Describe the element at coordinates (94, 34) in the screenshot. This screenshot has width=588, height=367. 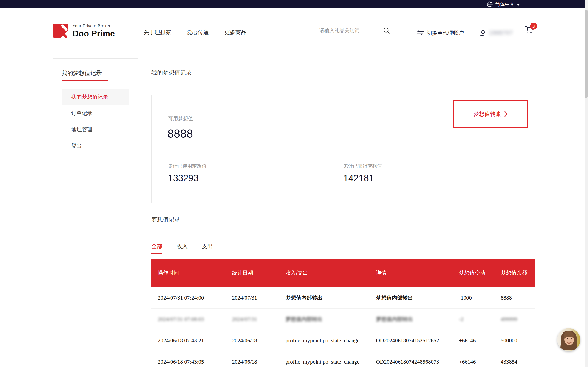
I see `logo-brand: Doo Prime` at that location.